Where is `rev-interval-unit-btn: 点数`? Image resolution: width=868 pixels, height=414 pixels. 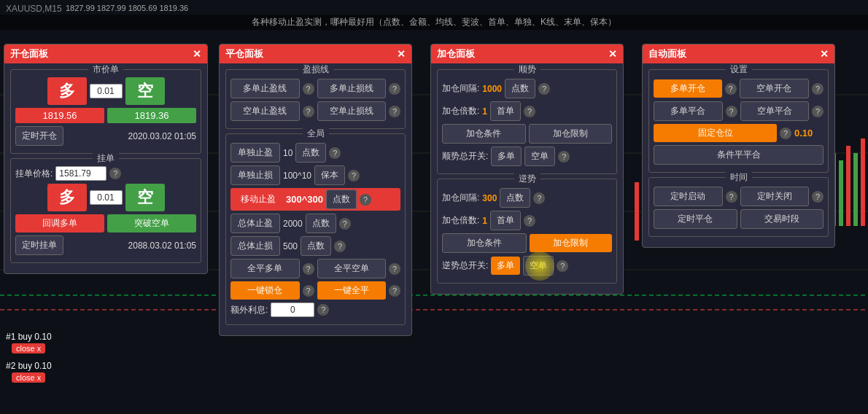
rev-interval-unit-btn: 点数 is located at coordinates (515, 198).